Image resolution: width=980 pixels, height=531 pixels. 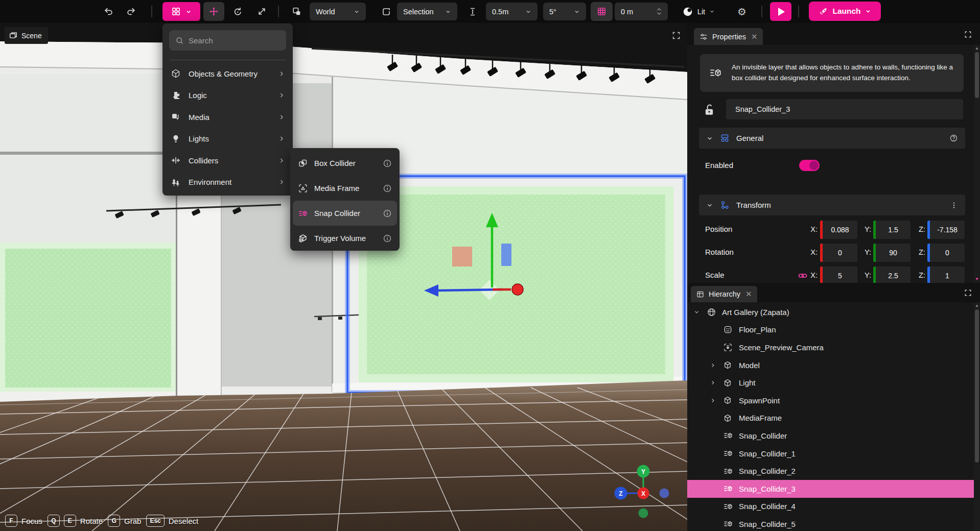 What do you see at coordinates (845, 109) in the screenshot?
I see `object-name-input` at bounding box center [845, 109].